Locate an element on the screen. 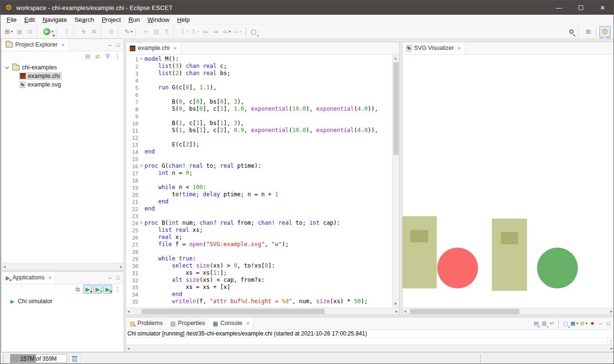  application-item: ▶Chi simulator is located at coordinates (63, 299).